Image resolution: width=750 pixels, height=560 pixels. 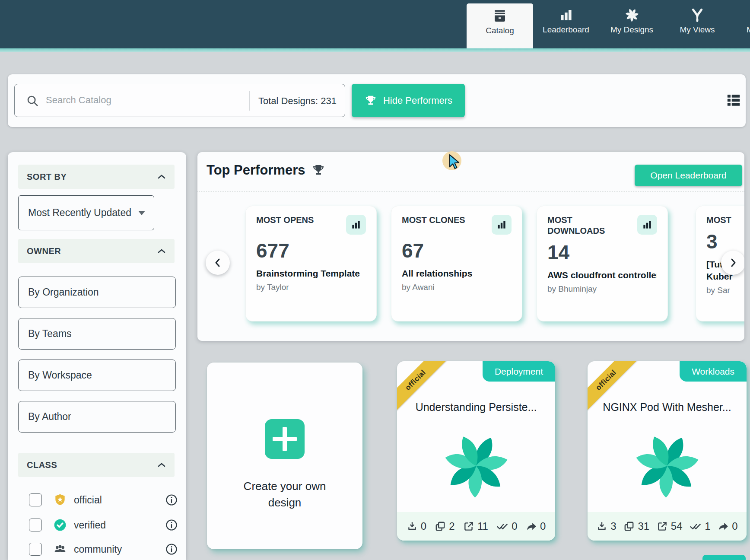 I want to click on performer-card-most-opens: MOST OPENS 677 Brainstorming Template by…, so click(x=311, y=264).